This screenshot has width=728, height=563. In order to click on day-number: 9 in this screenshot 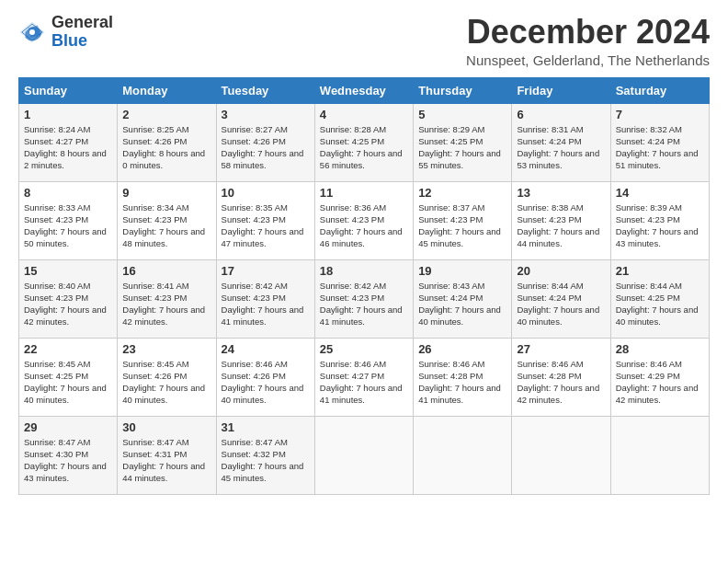, I will do `click(166, 193)`.